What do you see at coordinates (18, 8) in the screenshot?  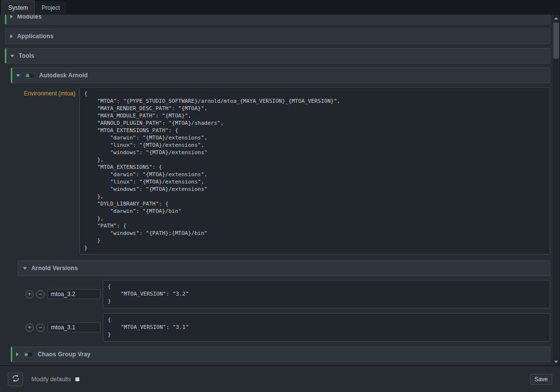 I see `tab-system: System` at bounding box center [18, 8].